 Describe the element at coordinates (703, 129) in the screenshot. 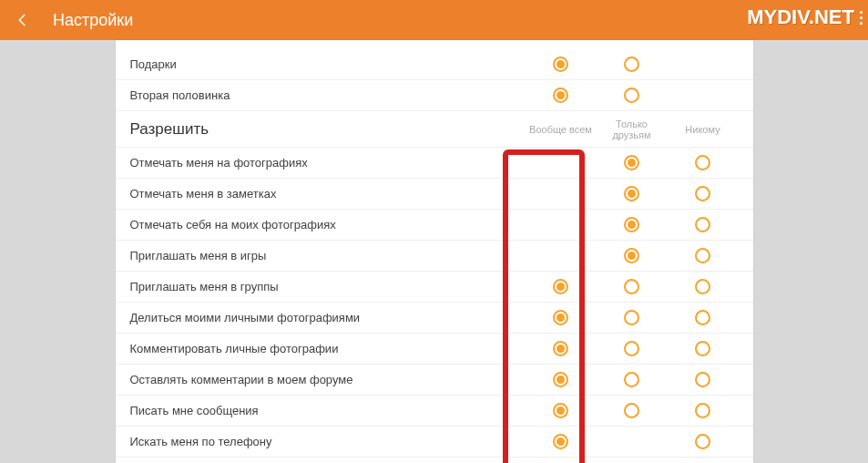

I see `column-header-2: Никому` at that location.